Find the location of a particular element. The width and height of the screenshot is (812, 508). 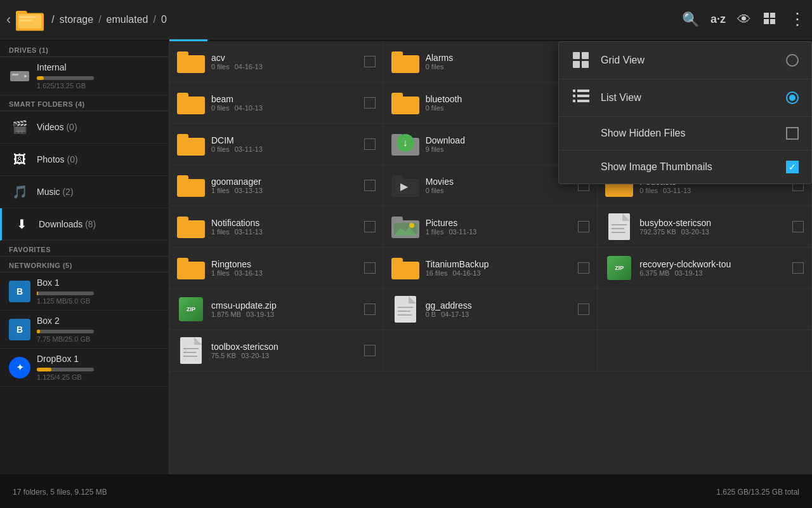

file-item-info: toolbox-stericson75.5 KB03-20-13 is located at coordinates (285, 351).